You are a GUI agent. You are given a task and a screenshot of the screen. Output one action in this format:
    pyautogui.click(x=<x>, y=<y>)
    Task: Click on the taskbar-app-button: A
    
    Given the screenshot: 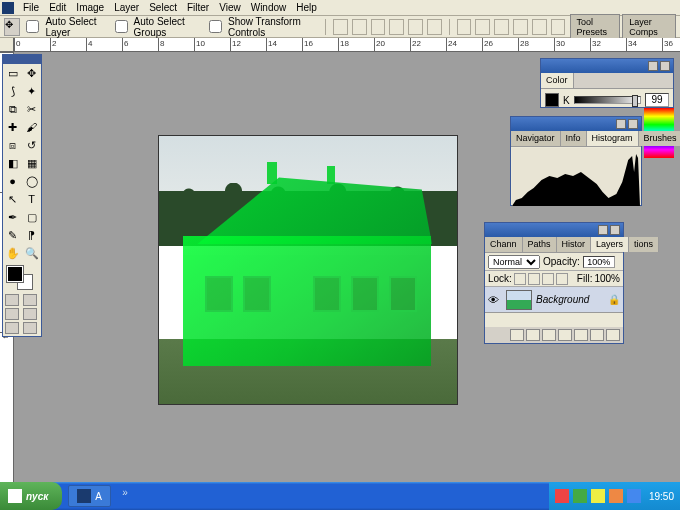 What is the action you would take?
    pyautogui.click(x=90, y=496)
    